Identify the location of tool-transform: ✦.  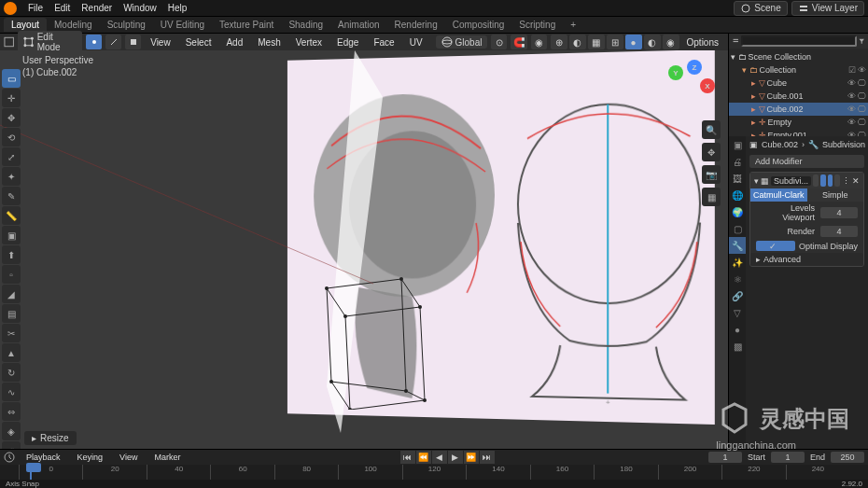
(11, 176).